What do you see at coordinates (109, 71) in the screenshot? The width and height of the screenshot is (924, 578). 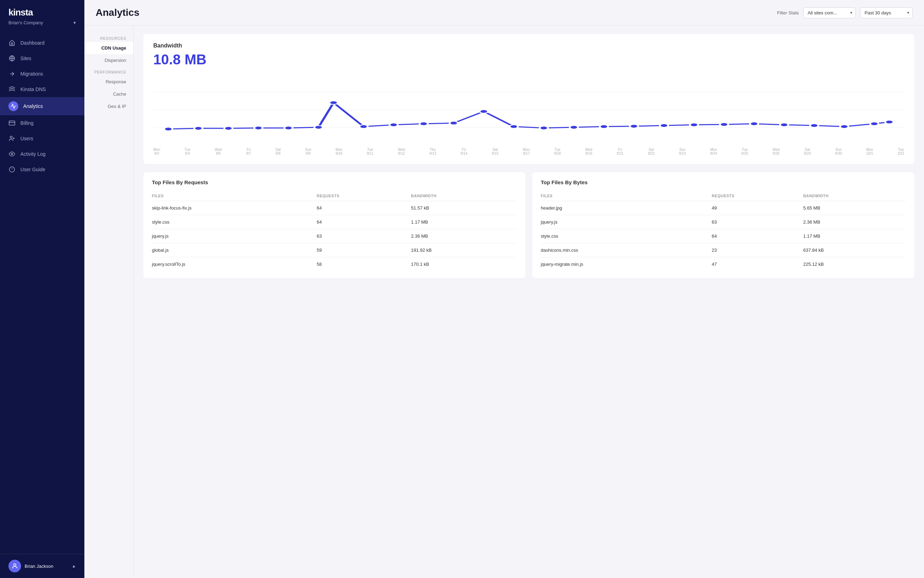 I see `sub-nav-section-performance: Performance` at bounding box center [109, 71].